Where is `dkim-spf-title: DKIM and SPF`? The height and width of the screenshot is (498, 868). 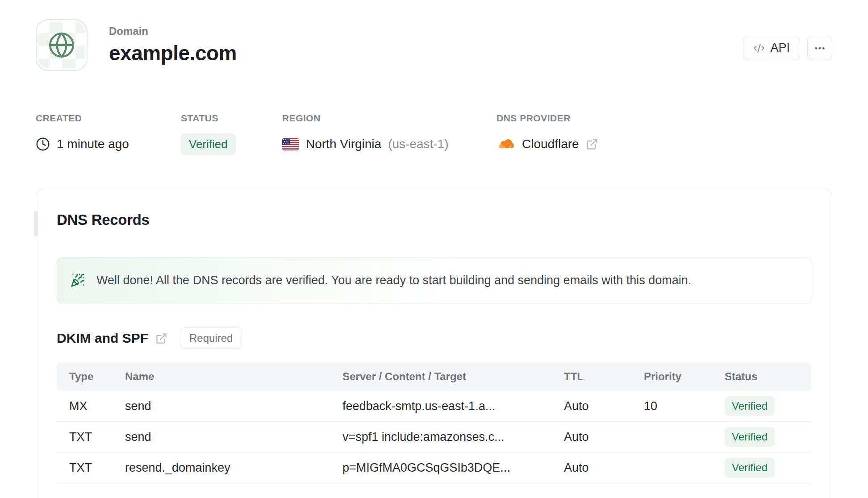 dkim-spf-title: DKIM and SPF is located at coordinates (103, 338).